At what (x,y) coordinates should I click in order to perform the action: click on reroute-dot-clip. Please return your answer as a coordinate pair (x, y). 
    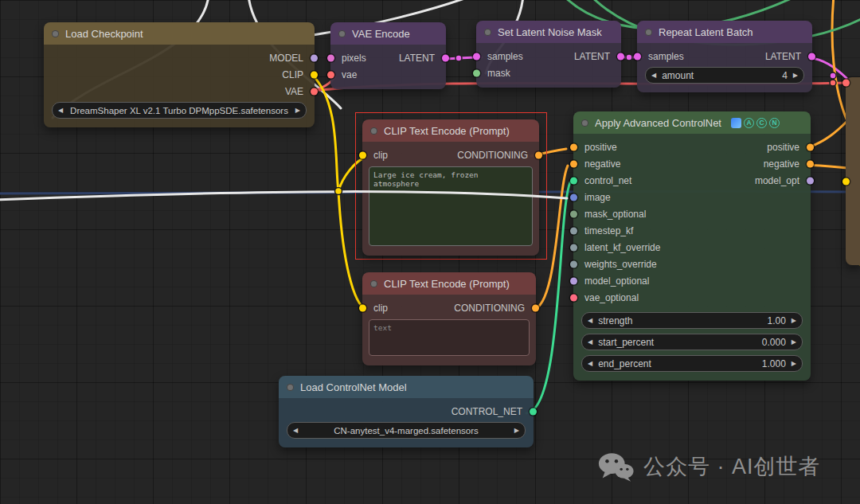
    Looking at the image, I should click on (339, 191).